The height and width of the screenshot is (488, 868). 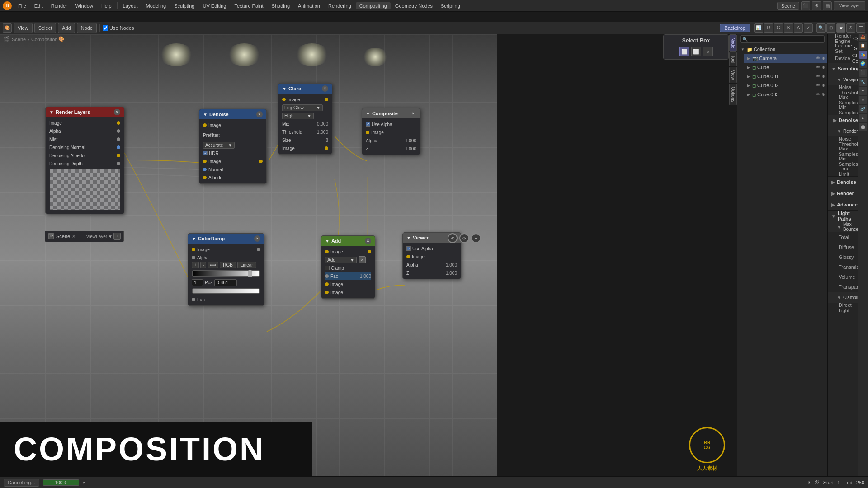 I want to click on menu-layout: Layout, so click(x=130, y=6).